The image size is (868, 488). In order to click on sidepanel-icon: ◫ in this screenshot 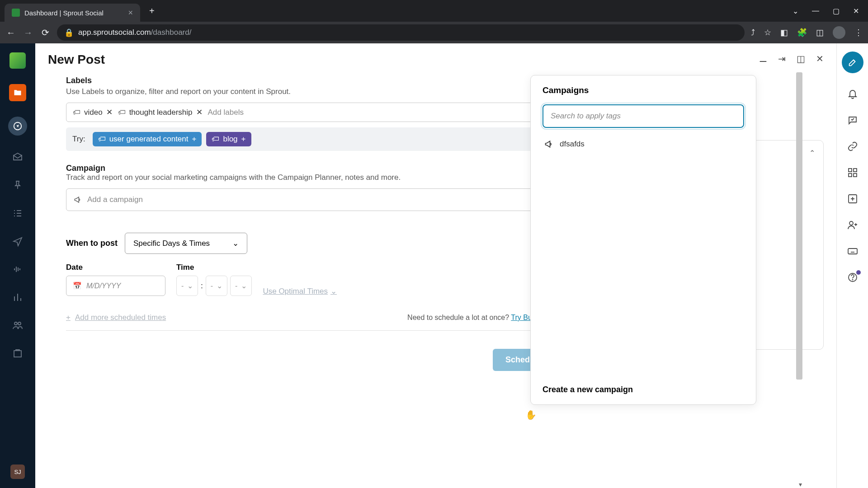, I will do `click(820, 33)`.